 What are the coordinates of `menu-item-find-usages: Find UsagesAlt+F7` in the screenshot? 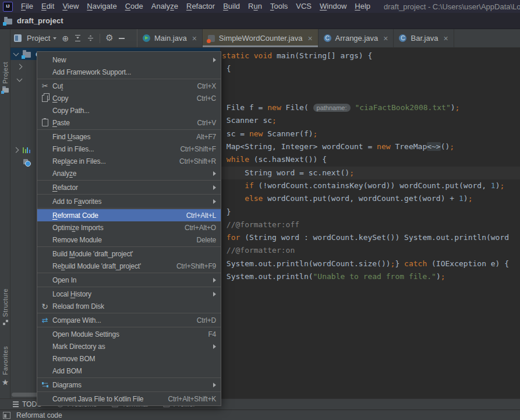 It's located at (129, 136).